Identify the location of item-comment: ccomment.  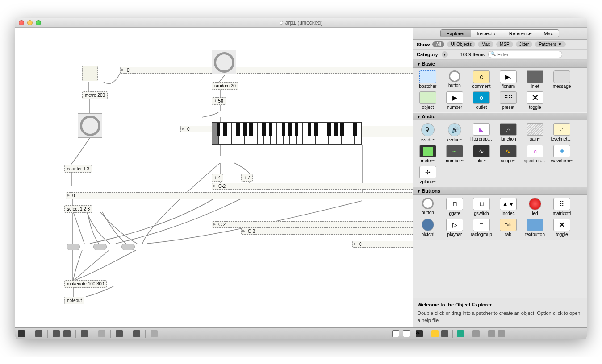
(481, 79).